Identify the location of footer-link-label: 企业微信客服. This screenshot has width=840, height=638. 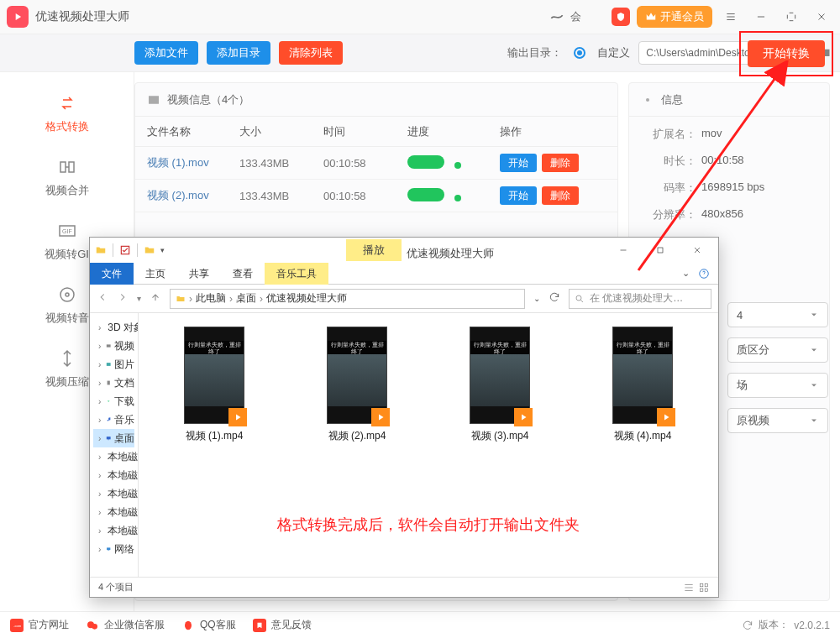
(134, 625).